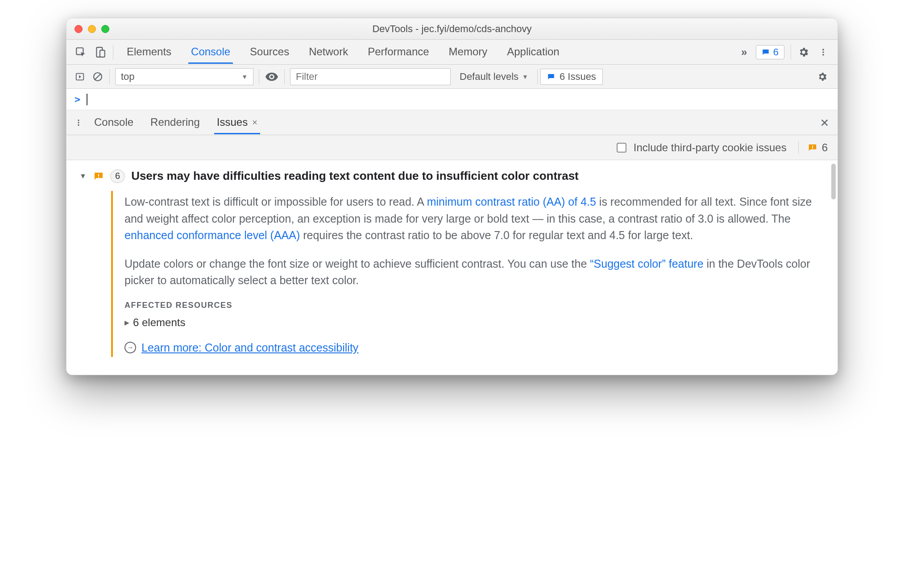 This screenshot has width=904, height=588. What do you see at coordinates (710, 148) in the screenshot?
I see `third-party-cookies-label: Include third-party cookie issues` at bounding box center [710, 148].